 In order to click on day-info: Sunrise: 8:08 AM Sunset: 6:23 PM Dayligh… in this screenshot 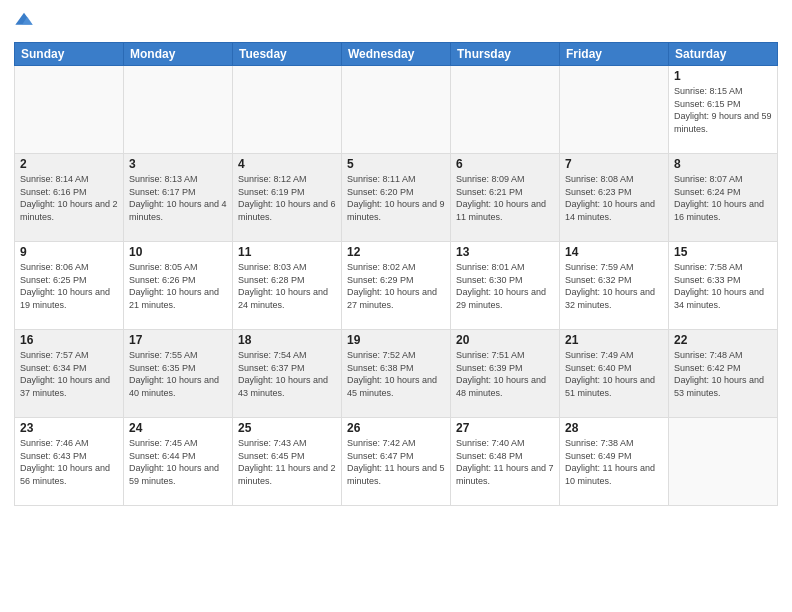, I will do `click(614, 198)`.